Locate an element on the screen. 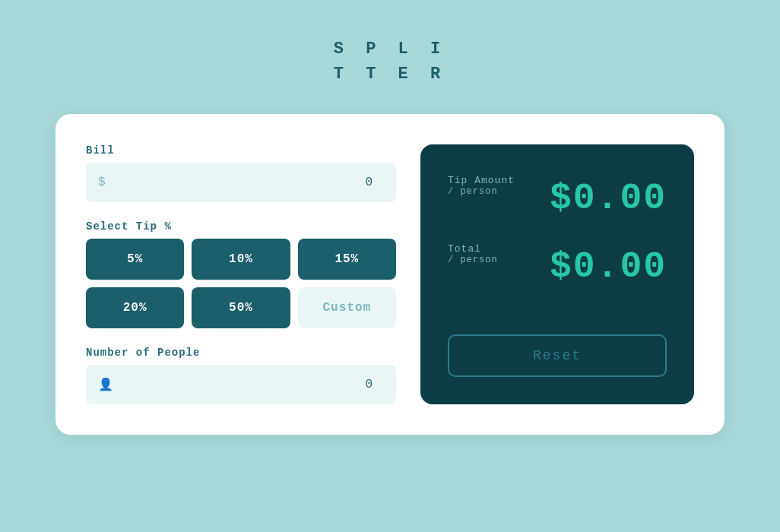 This screenshot has width=780, height=532. person-icon: 👤 is located at coordinates (106, 385).